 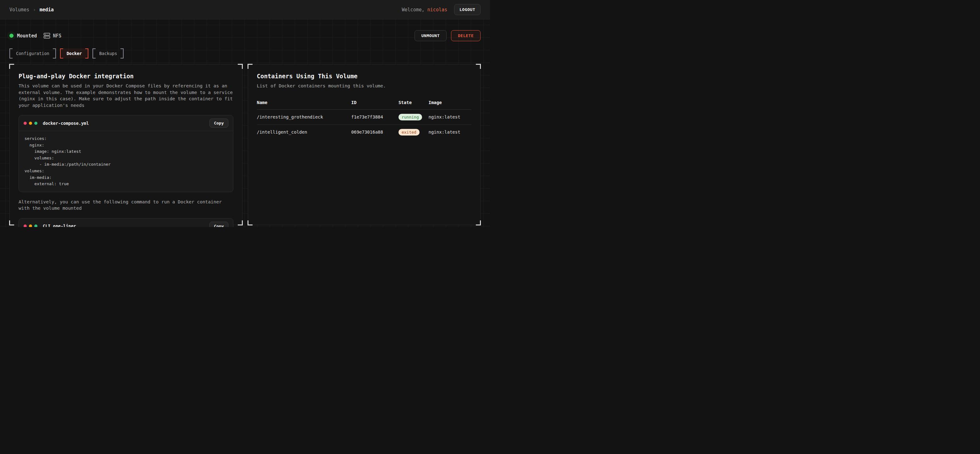 I want to click on compose-code-block: docker-compose.yml Copy services: nginx:…, so click(x=126, y=154).